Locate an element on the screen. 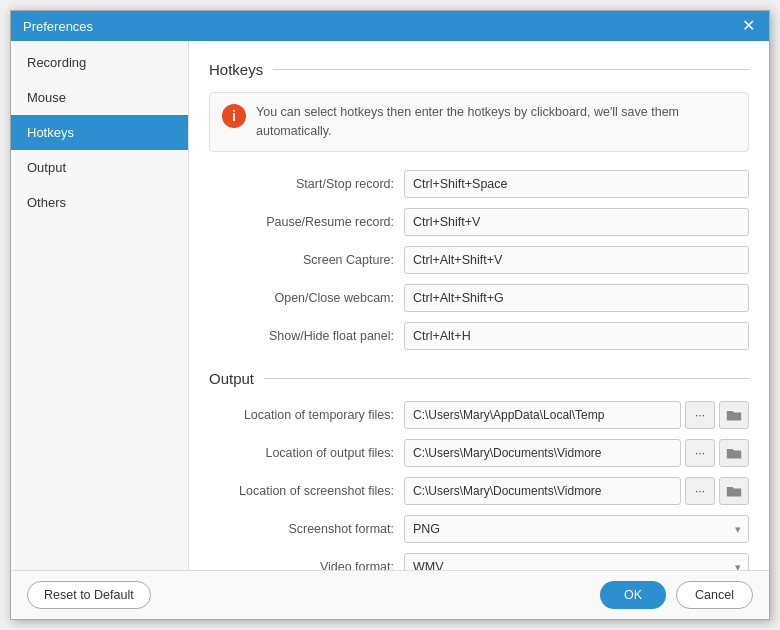 This screenshot has height=630, width=780. output-divider is located at coordinates (506, 378).